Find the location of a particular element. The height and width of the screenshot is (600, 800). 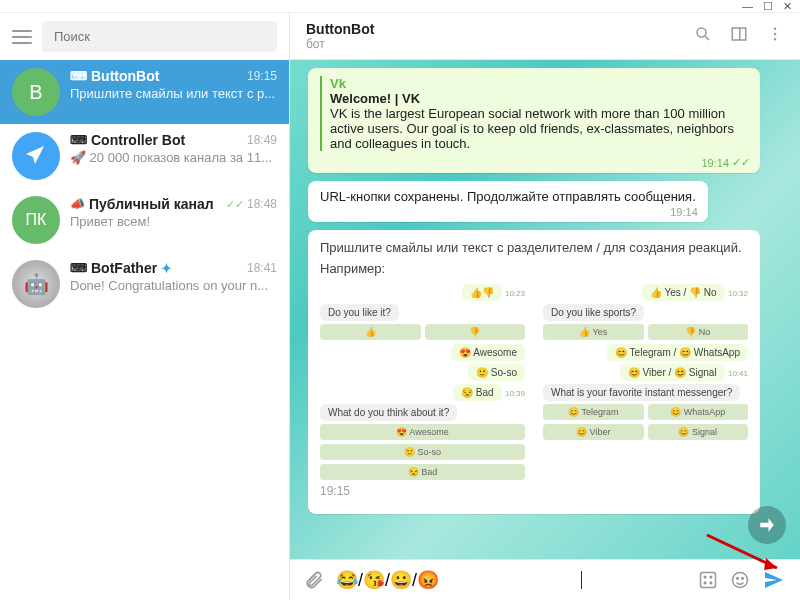

panel-icon is located at coordinates (739, 36).